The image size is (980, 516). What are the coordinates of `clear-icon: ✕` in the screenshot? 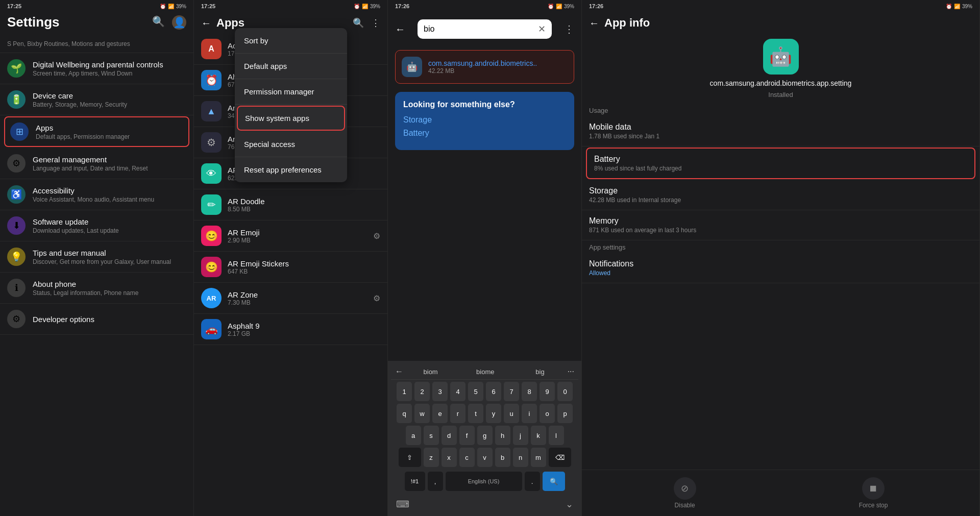 It's located at (542, 29).